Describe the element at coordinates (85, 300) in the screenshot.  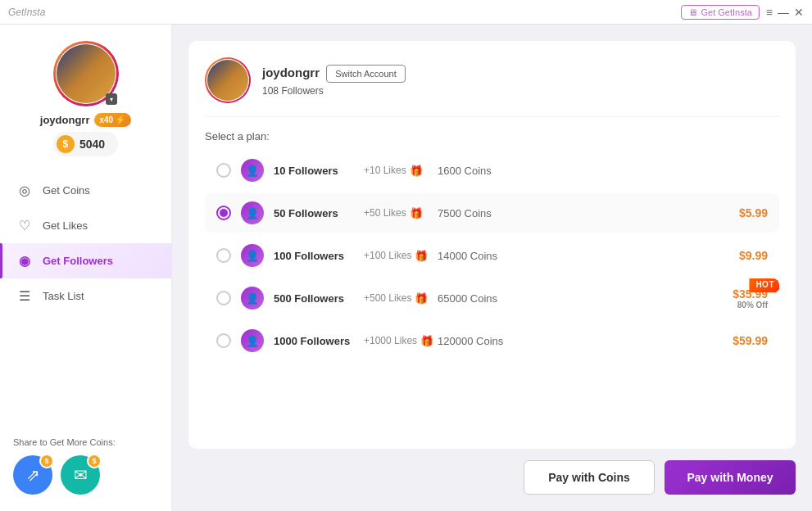
I see `nav-items: ◎ Get Coins ♡ Get Likes ◉ Get Followers …` at that location.